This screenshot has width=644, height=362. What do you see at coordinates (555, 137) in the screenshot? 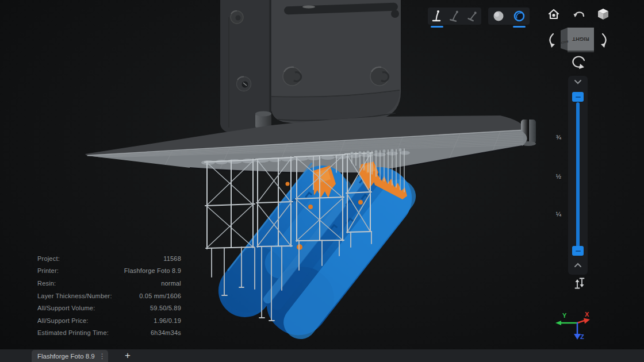
I see `slider-tick-three-quarters: ¾` at bounding box center [555, 137].